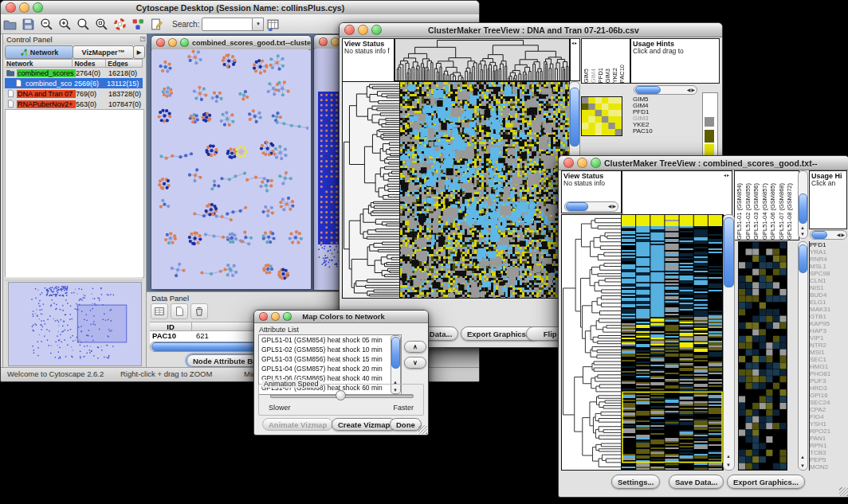  What do you see at coordinates (575, 43) in the screenshot?
I see `scroll-arrows-icon: ◂▸` at bounding box center [575, 43].